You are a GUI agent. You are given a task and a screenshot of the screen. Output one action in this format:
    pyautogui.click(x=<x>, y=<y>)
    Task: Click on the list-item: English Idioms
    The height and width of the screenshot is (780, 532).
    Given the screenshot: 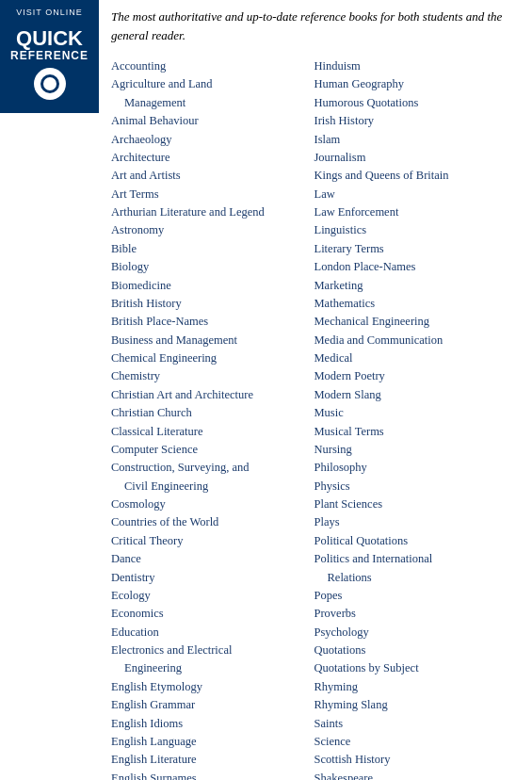 What is the action you would take?
    pyautogui.click(x=209, y=723)
    